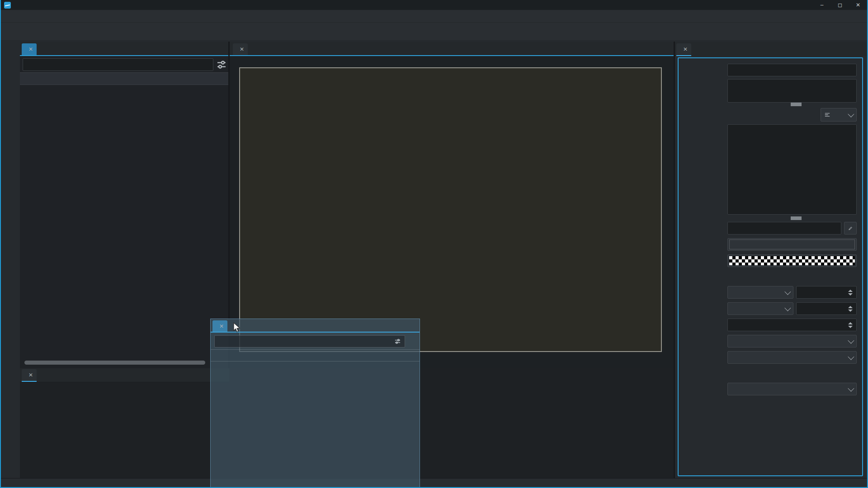 This screenshot has width=868, height=488. I want to click on tab-project-explorer-floating: ✕, so click(220, 326).